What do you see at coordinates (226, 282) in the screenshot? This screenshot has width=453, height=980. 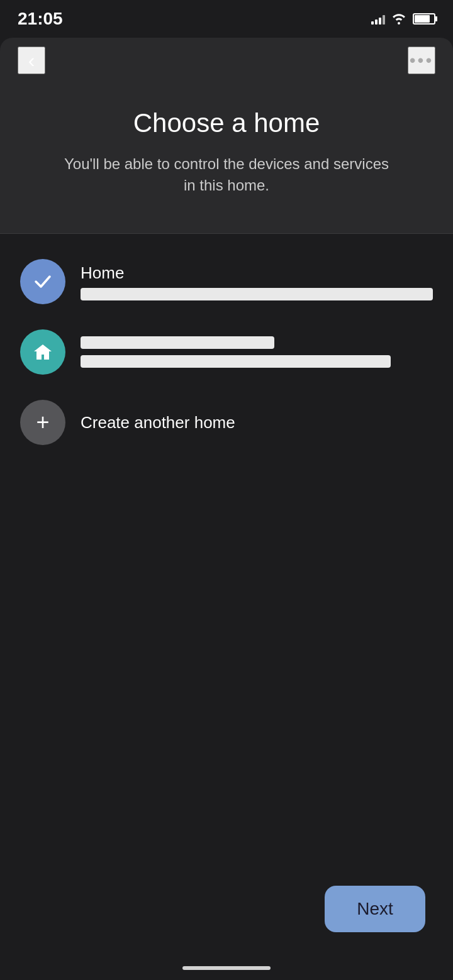 I see `list-item-home-selected: Home` at bounding box center [226, 282].